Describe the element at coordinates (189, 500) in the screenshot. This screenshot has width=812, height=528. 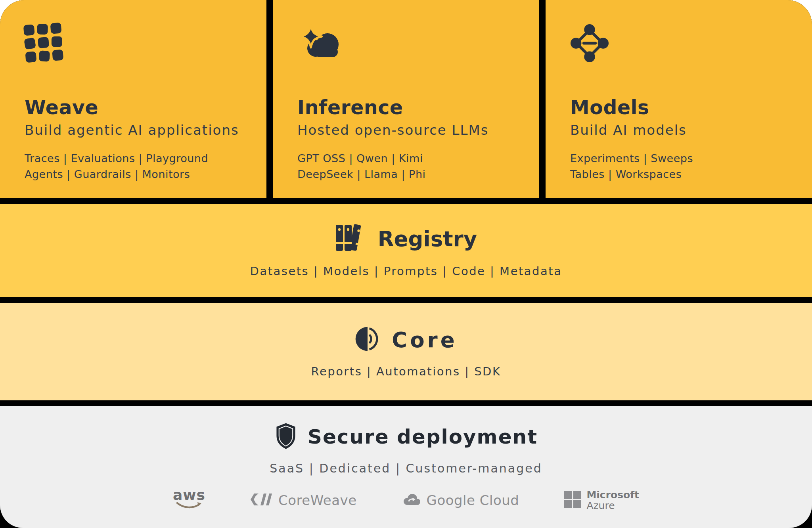
I see `aws-logo: aws` at that location.